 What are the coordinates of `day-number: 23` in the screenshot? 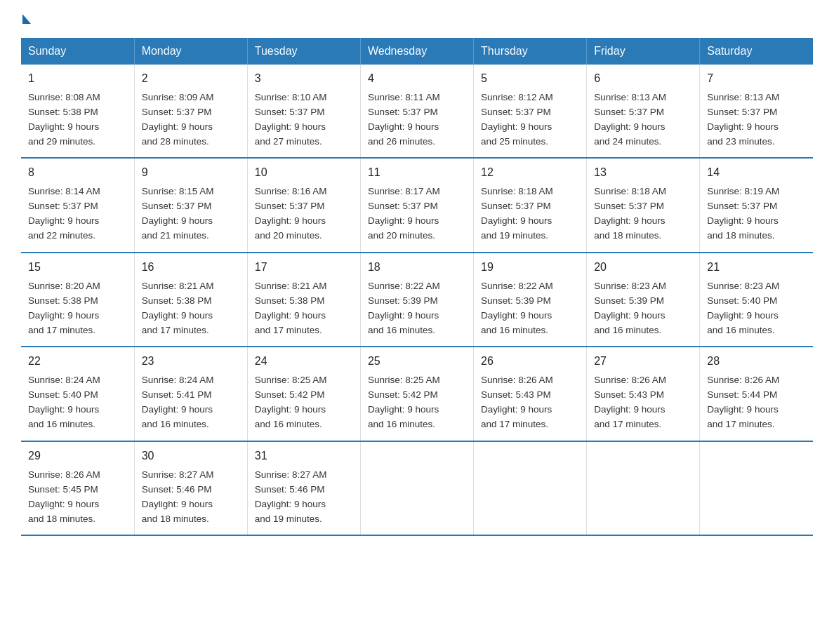 It's located at (191, 362).